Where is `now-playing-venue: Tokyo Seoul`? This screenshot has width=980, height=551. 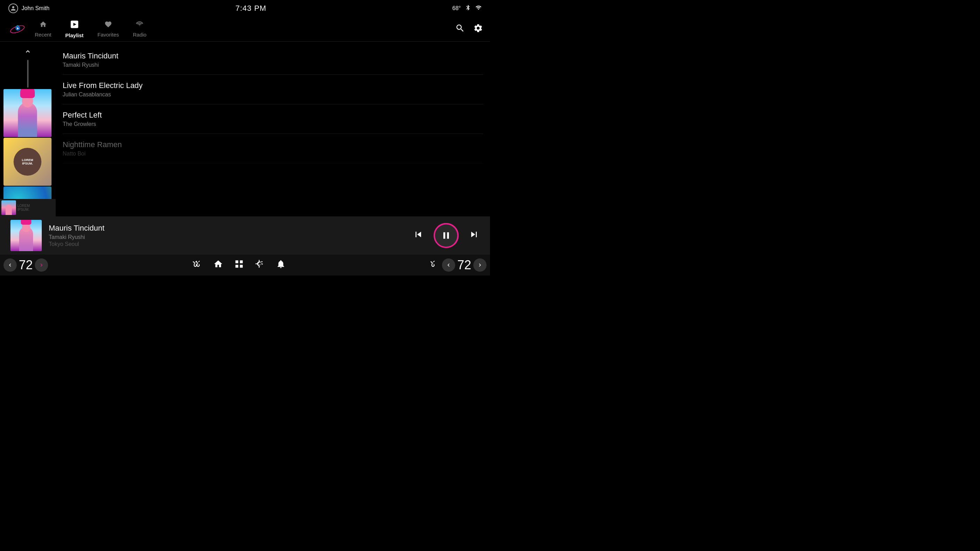
now-playing-venue: Tokyo Seoul is located at coordinates (228, 244).